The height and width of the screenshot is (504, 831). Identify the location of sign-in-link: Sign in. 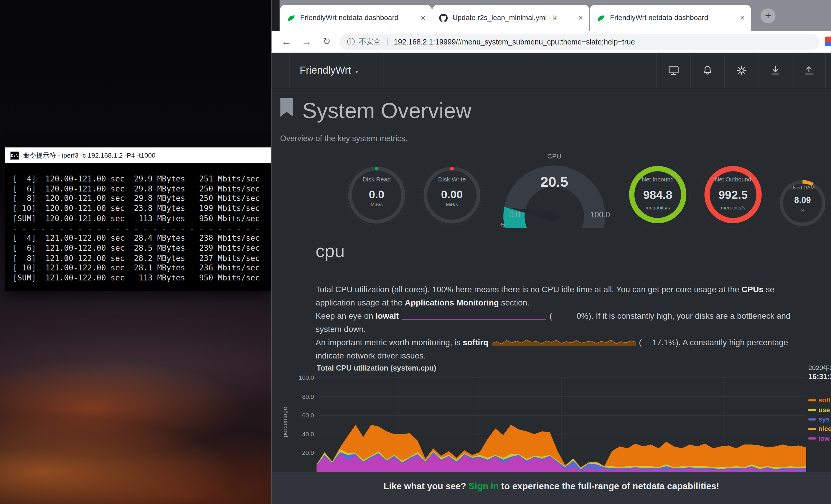
(484, 486).